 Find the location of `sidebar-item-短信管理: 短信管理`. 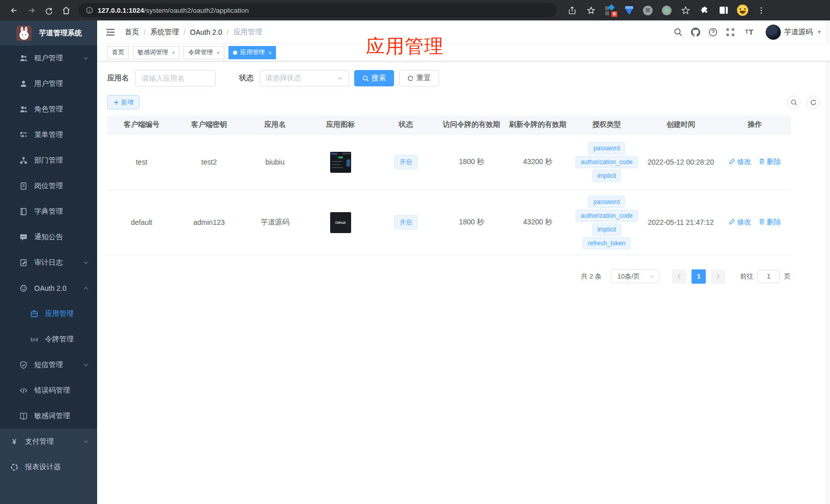

sidebar-item-短信管理: 短信管理 is located at coordinates (49, 365).